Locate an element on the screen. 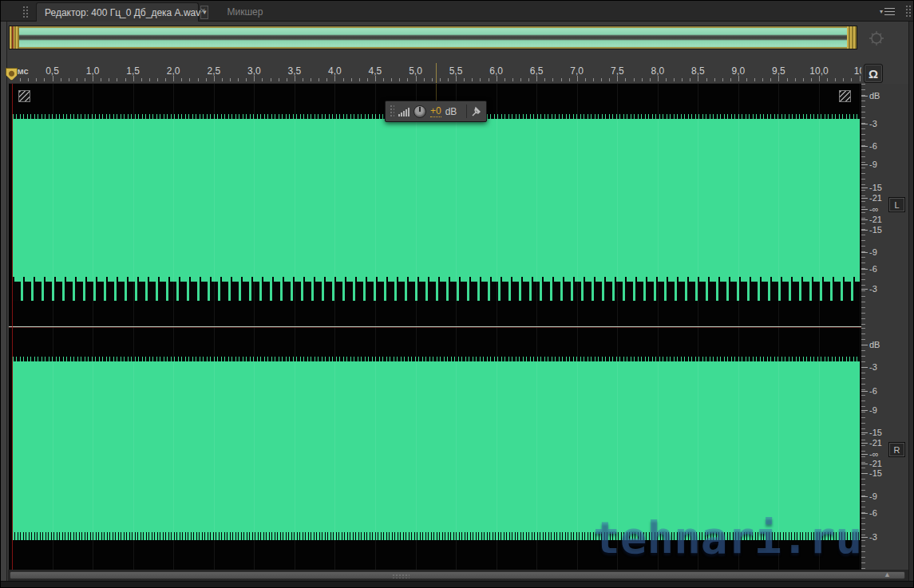  navigator-right-handle is located at coordinates (852, 37).